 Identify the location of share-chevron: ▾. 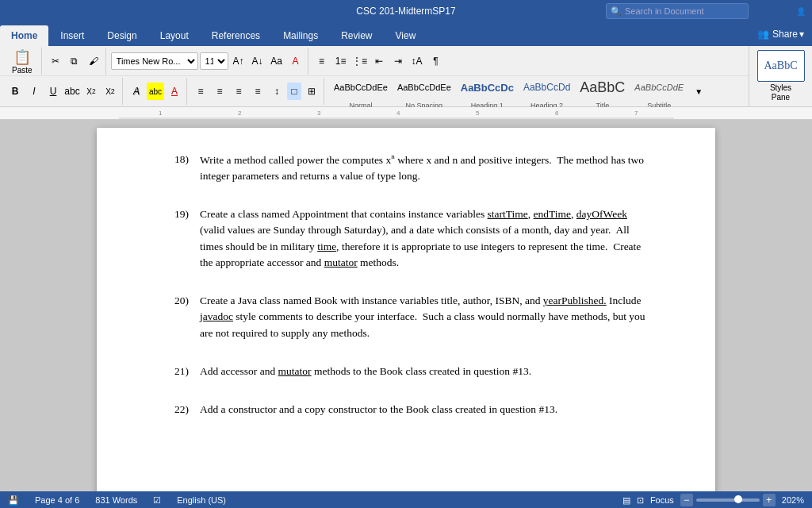
(802, 34).